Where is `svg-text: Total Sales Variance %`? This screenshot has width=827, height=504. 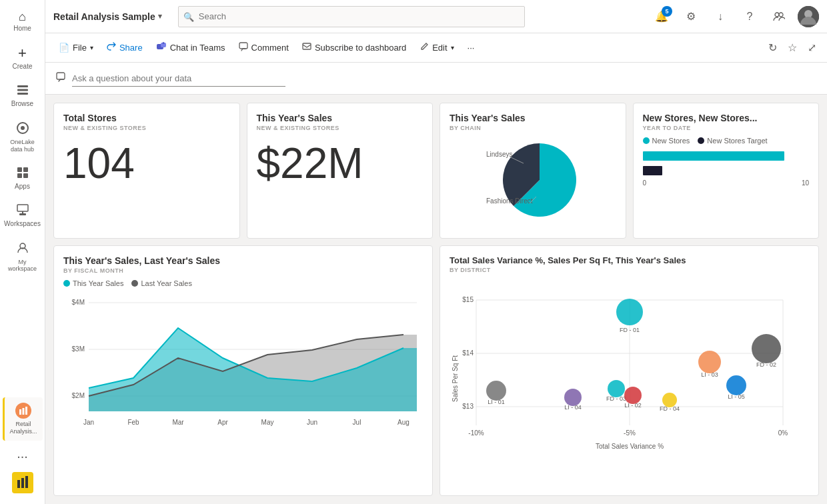 svg-text: Total Sales Variance % is located at coordinates (630, 447).